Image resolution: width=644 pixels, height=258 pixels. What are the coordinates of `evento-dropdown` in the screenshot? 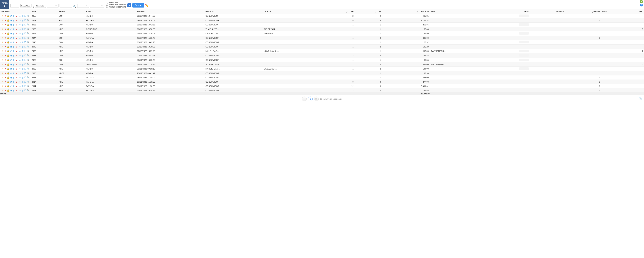 It's located at (83, 6).